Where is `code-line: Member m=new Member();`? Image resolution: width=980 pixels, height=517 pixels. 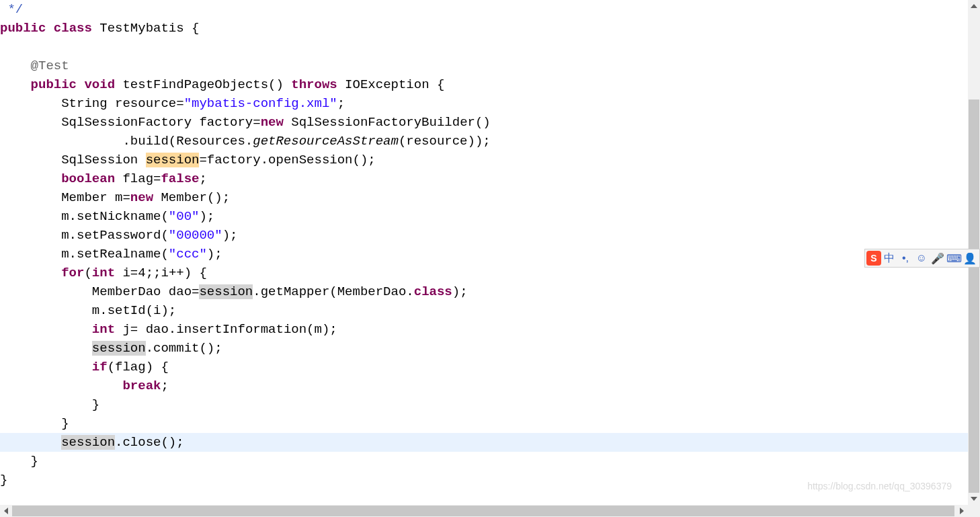
code-line: Member m=new Member(); is located at coordinates (484, 198).